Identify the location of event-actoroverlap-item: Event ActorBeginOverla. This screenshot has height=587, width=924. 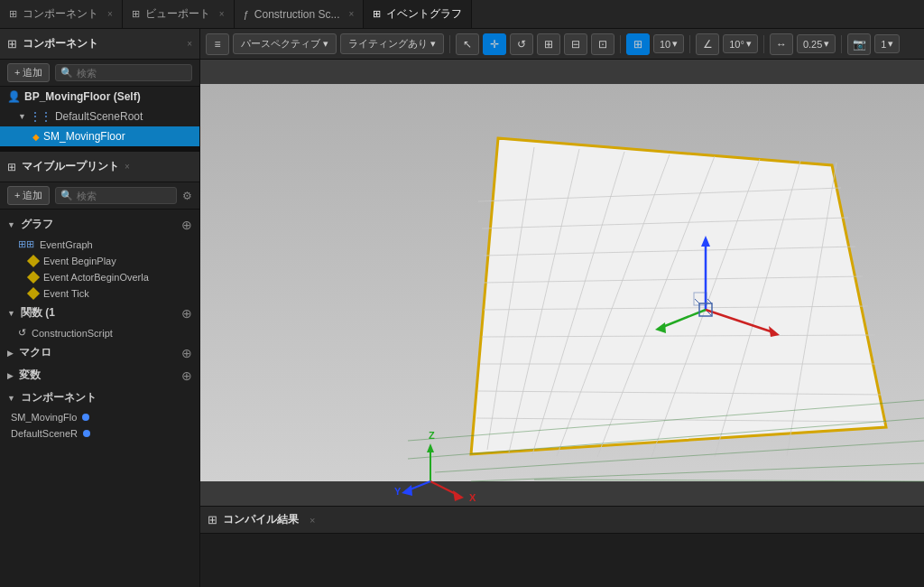
(99, 277).